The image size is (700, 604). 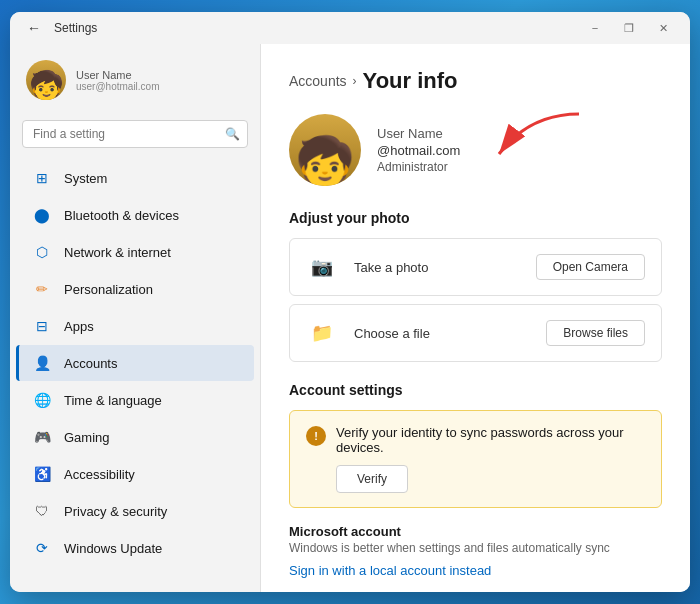 What do you see at coordinates (316, 436) in the screenshot?
I see `warning-icon: !` at bounding box center [316, 436].